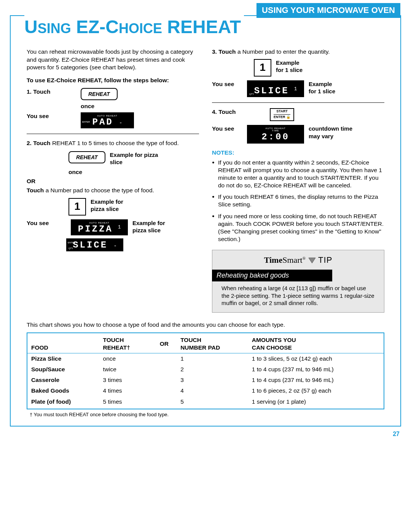  Describe the element at coordinates (113, 181) in the screenshot. I see `or-label: OR` at that location.